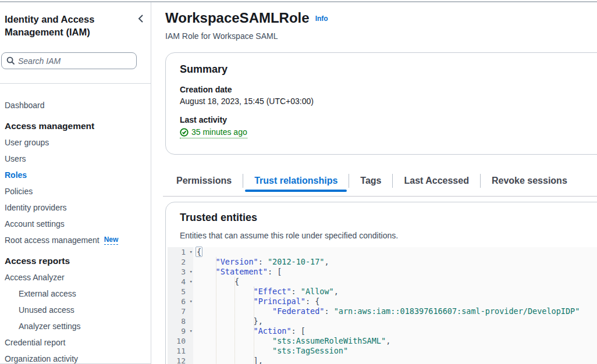  I want to click on sidebar-item-label: Account settings, so click(35, 224).